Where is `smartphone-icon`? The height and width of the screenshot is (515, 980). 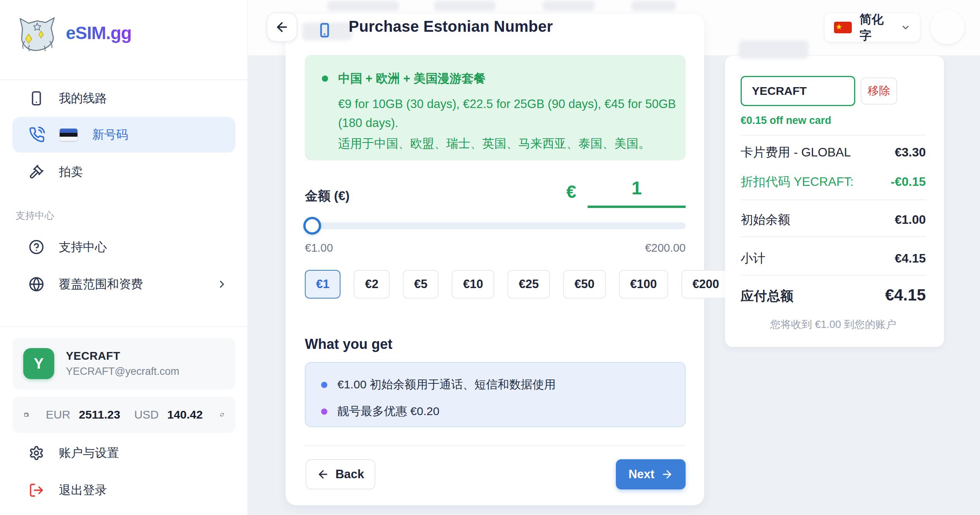 smartphone-icon is located at coordinates (36, 98).